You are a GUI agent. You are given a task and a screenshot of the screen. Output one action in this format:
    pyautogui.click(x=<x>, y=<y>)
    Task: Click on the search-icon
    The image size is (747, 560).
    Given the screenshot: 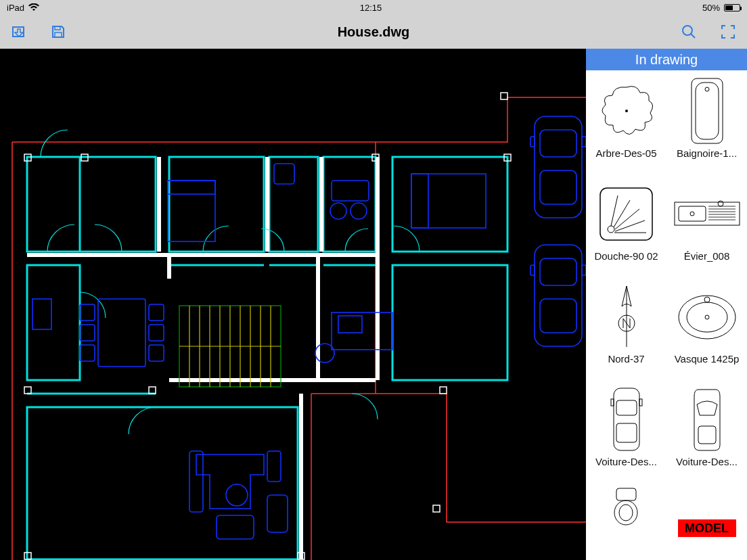 What is the action you would take?
    pyautogui.click(x=689, y=32)
    